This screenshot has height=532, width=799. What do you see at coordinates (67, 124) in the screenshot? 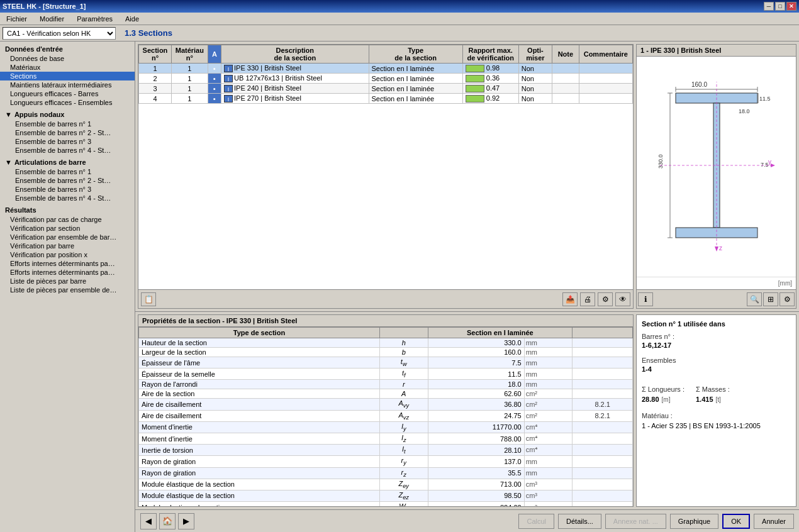
I see `sidebar-item-appuis-1: Ensemble de barres n° 1` at bounding box center [67, 124].